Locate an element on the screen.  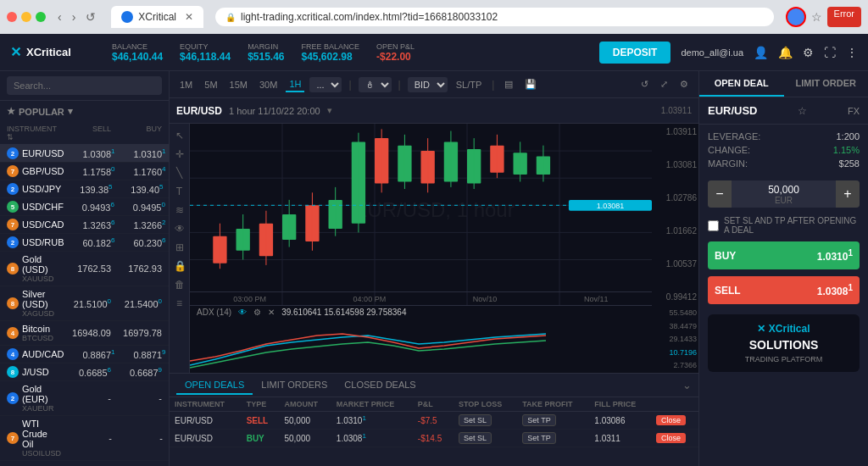
chevron-down-icon: ▾ is located at coordinates (330, 110).